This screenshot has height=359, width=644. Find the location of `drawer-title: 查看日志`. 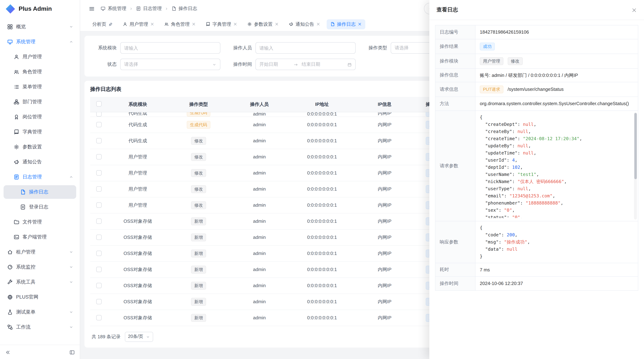

drawer-title: 查看日志 is located at coordinates (447, 10).